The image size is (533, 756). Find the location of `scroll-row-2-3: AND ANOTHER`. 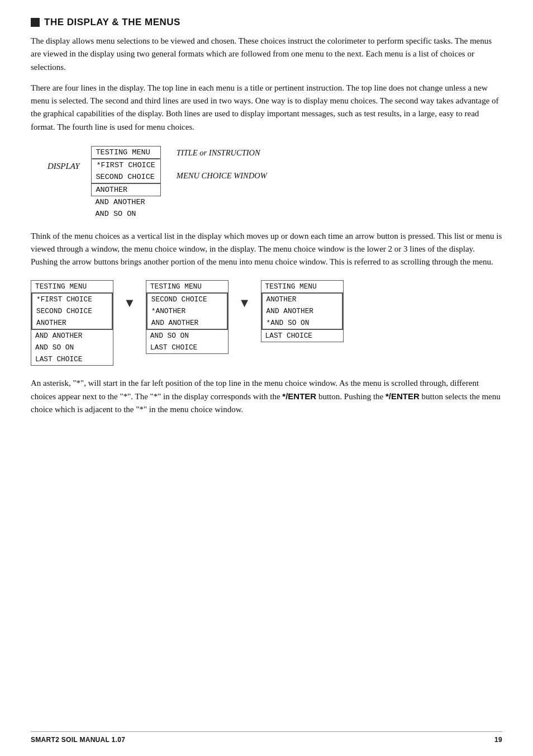

scroll-row-2-3: AND ANOTHER is located at coordinates (187, 323).